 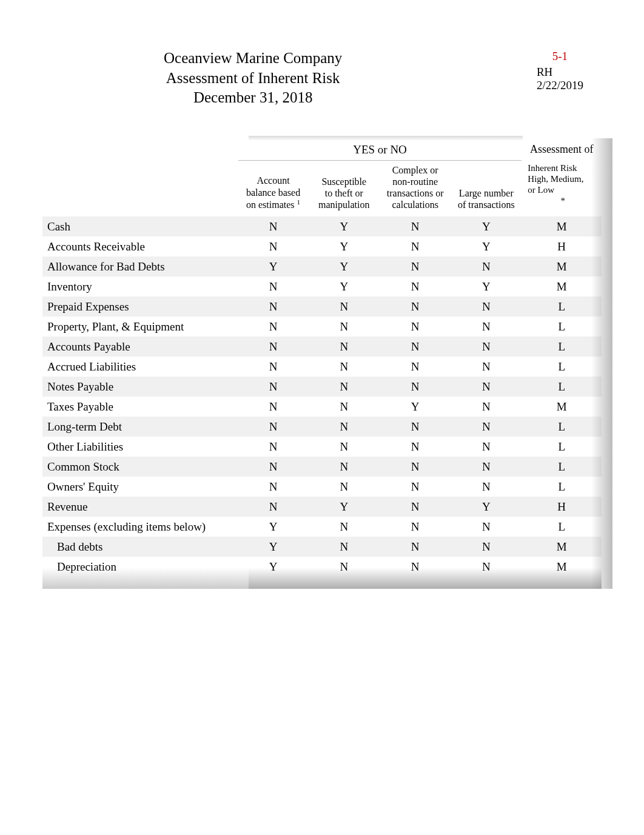 What do you see at coordinates (141, 446) in the screenshot?
I see `account-label: Other Liabilities` at bounding box center [141, 446].